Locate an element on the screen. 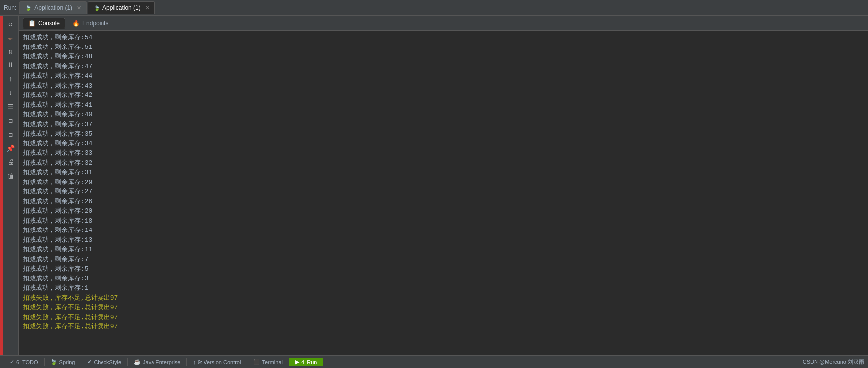  run-icon: ▶ is located at coordinates (297, 362).